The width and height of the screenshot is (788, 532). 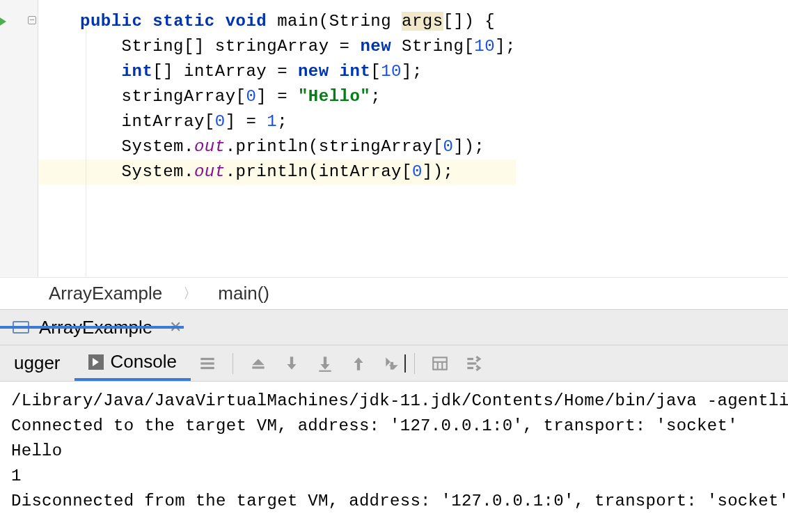 What do you see at coordinates (96, 362) in the screenshot?
I see `console-icon` at bounding box center [96, 362].